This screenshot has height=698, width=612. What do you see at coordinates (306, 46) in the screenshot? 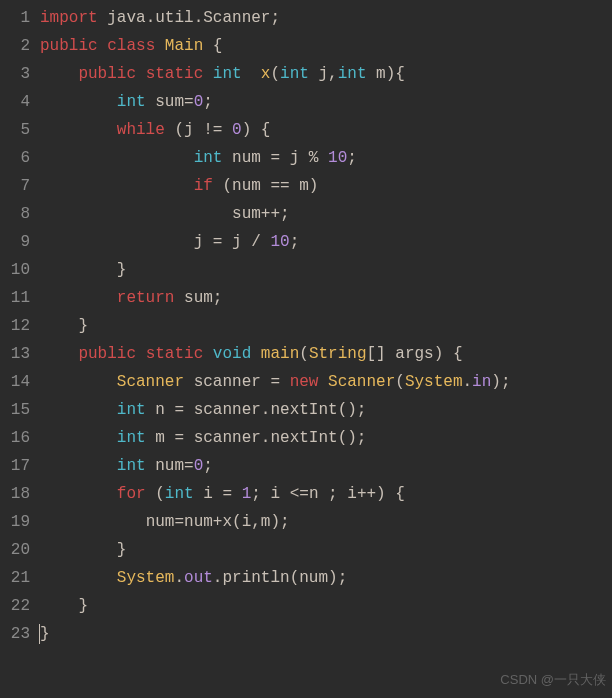
I see `code-line: 2public class Main {` at bounding box center [306, 46].